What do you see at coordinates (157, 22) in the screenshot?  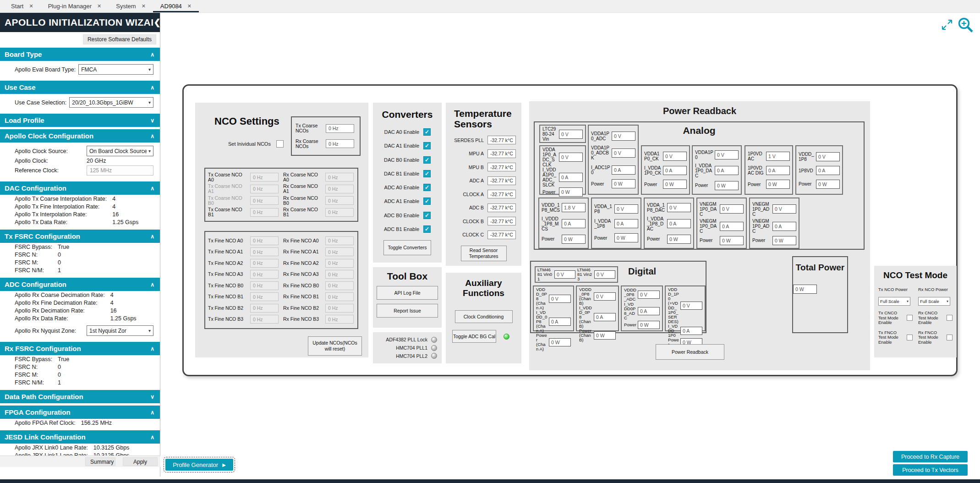 I see `collapse-panel-icon: ❮` at bounding box center [157, 22].